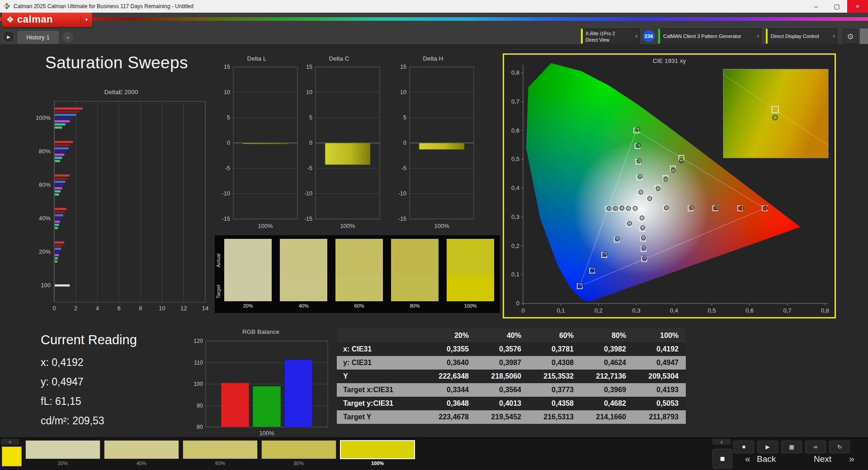 The width and height of the screenshot is (868, 470). Describe the element at coordinates (710, 36) in the screenshot. I see `pattern-generator-dropdown: CalMAN Client 3 Pattern Generator ▾` at that location.